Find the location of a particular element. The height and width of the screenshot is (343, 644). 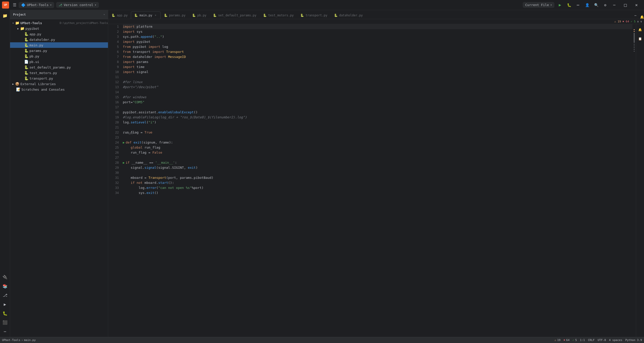

line-number-10: 10 is located at coordinates (115, 72).